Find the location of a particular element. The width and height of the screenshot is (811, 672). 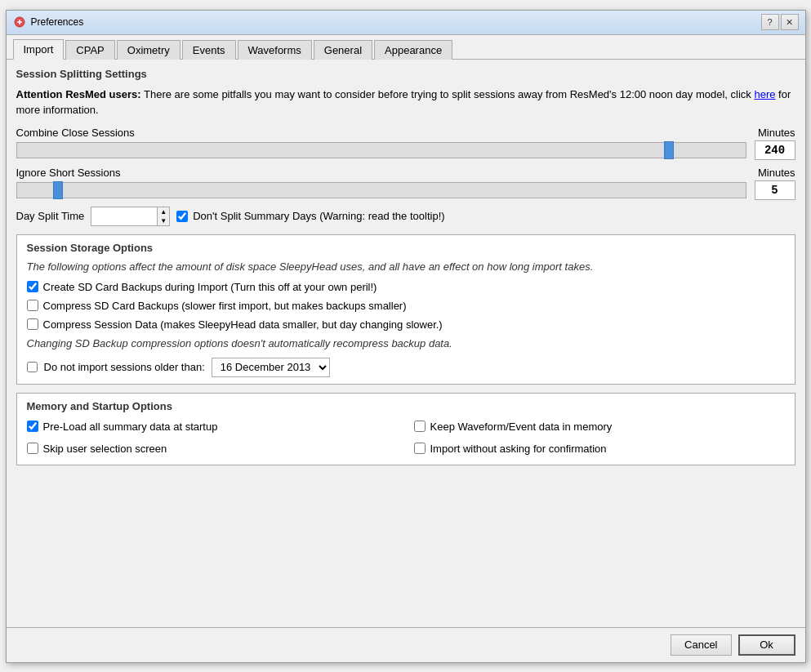

day-split-row: Day Split Time 12:00 PM ▲ ▼ Don't Split … is located at coordinates (406, 216).